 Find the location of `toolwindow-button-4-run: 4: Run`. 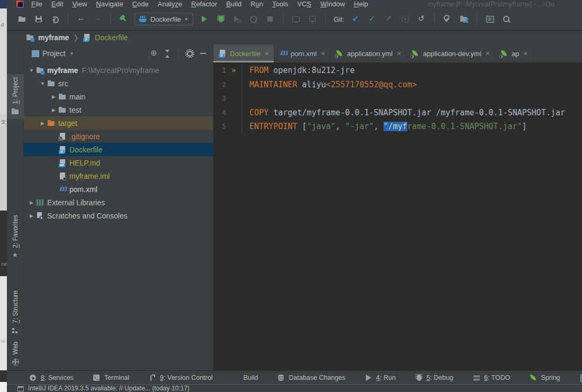

toolwindow-button-4-run: 4: Run is located at coordinates (380, 378).